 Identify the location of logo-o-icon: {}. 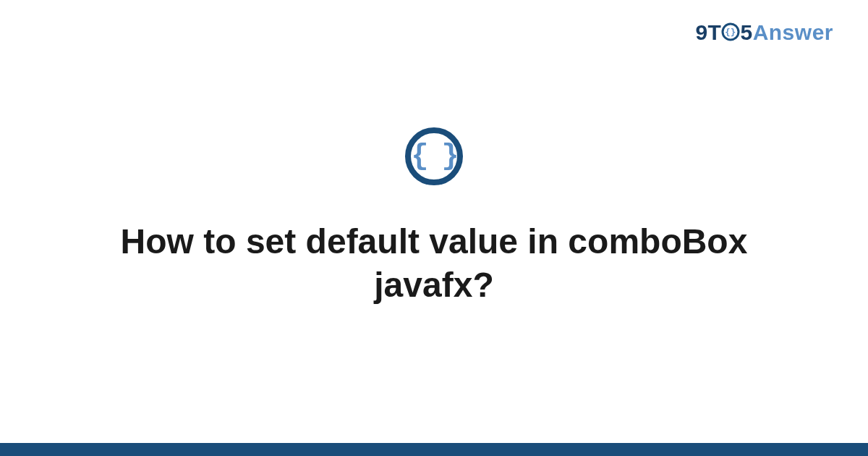
(731, 32).